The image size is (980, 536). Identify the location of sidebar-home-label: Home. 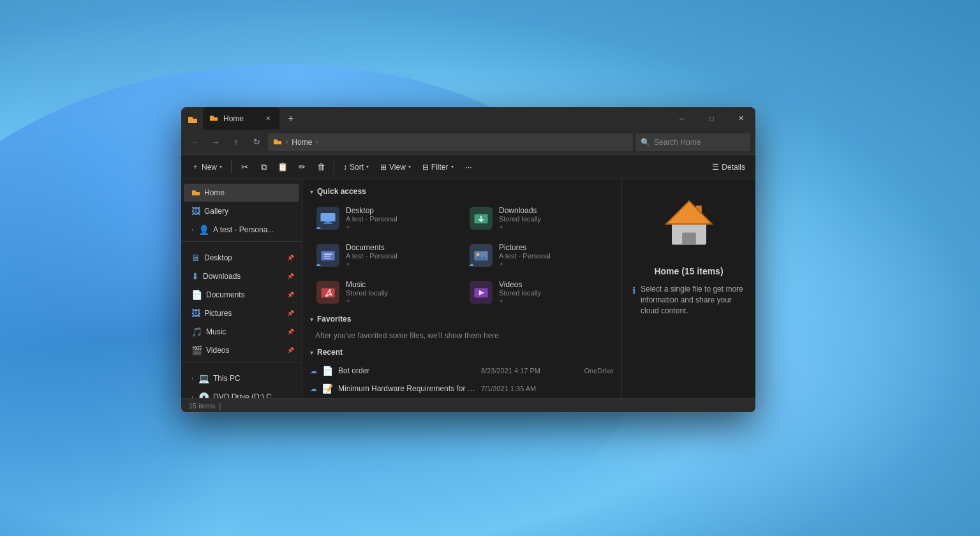
(214, 193).